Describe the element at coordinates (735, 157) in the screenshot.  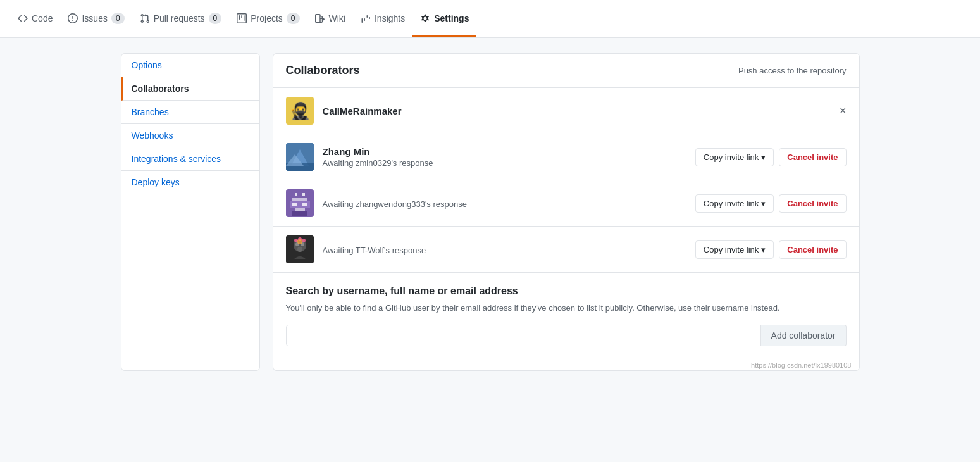
I see `copy-invite-zhang-min-button: Copy invite link ▾` at that location.